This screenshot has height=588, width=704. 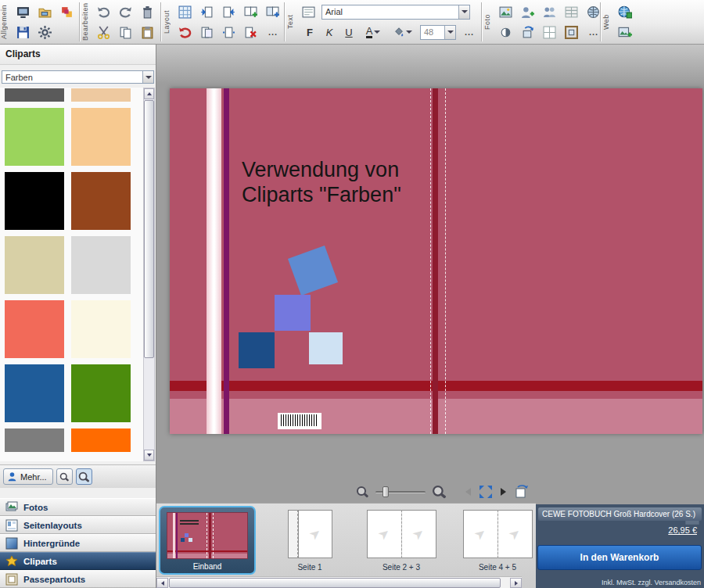 I want to click on zoom-slider-thumb, so click(x=386, y=492).